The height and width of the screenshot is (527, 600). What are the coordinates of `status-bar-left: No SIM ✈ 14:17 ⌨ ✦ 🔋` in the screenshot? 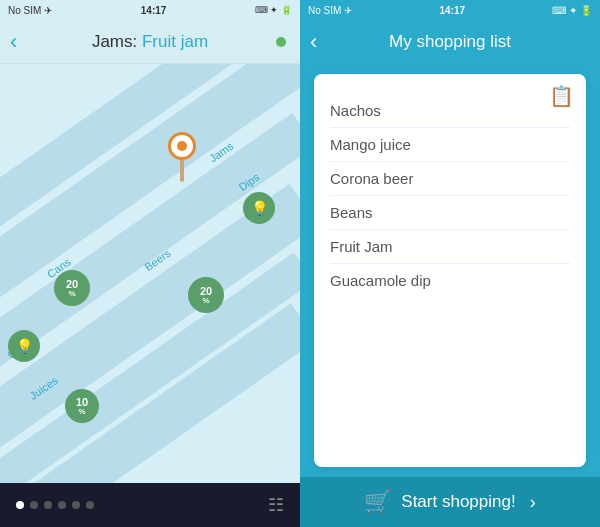 It's located at (150, 10).